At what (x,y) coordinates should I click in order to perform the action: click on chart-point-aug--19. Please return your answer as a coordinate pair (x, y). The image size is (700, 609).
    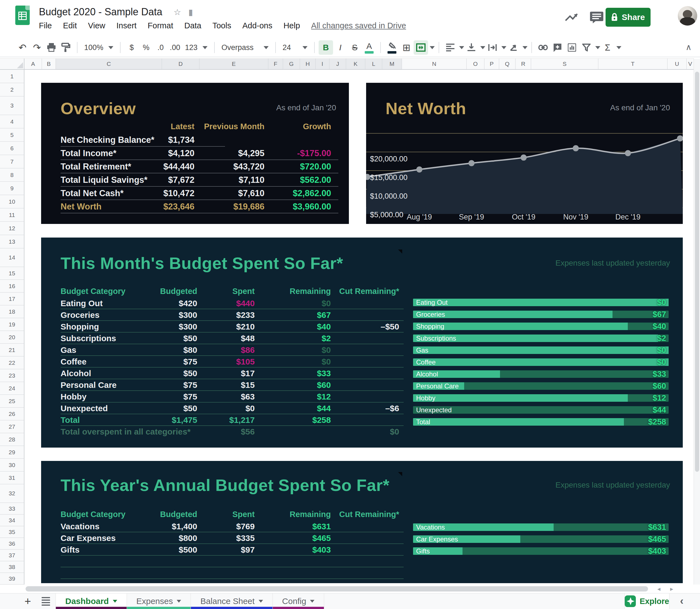
    Looking at the image, I should click on (419, 170).